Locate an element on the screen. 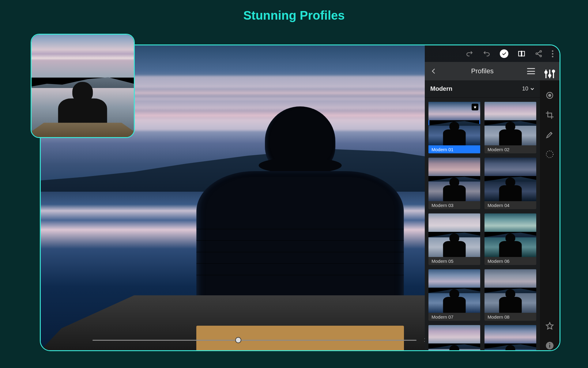 The height and width of the screenshot is (368, 588). panel-menu-button is located at coordinates (531, 71).